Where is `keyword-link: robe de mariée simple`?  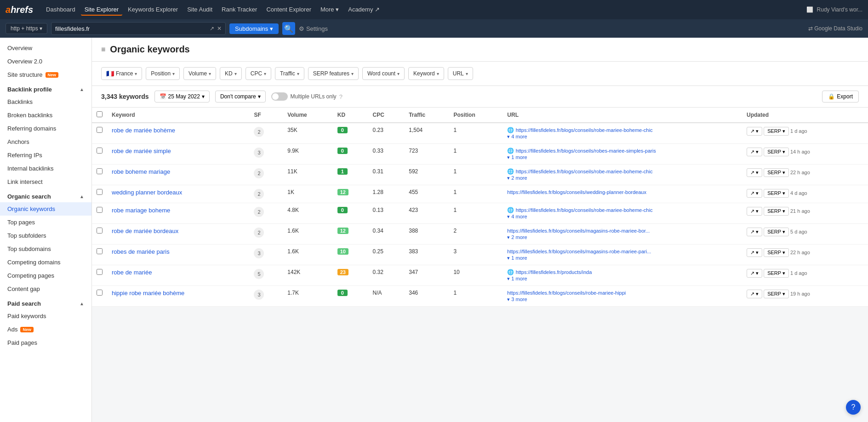 keyword-link: robe de mariée simple is located at coordinates (142, 151).